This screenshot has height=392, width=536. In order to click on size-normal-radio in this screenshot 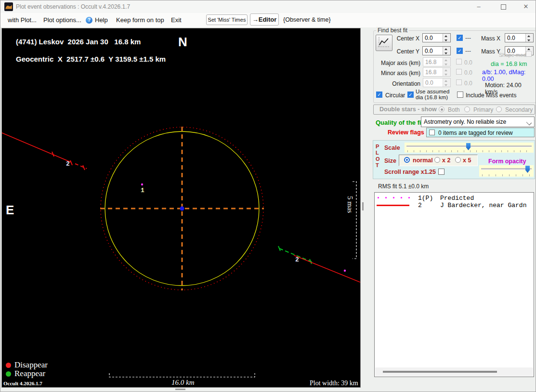, I will do `click(407, 160)`.